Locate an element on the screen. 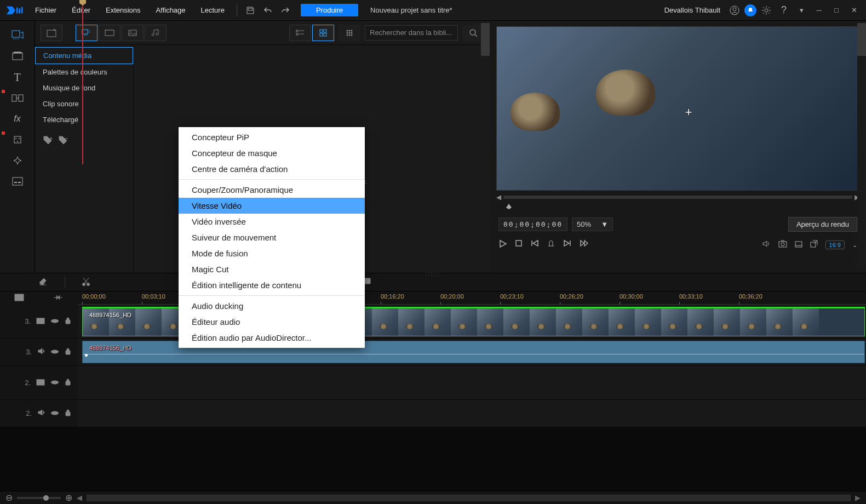  category-background-music: Musique de fond is located at coordinates (84, 88).